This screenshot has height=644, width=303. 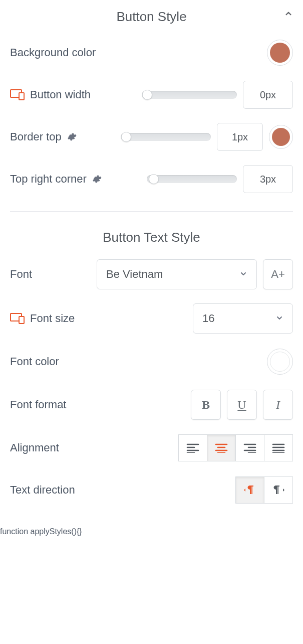 What do you see at coordinates (243, 318) in the screenshot?
I see `font-size-select: 16` at bounding box center [243, 318].